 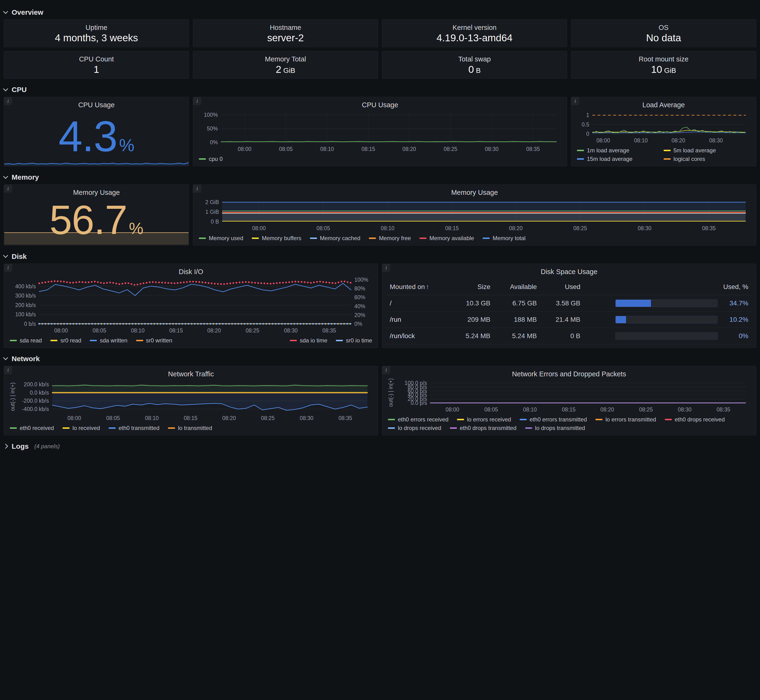 I want to click on legend-item: 1m load average, so click(x=616, y=150).